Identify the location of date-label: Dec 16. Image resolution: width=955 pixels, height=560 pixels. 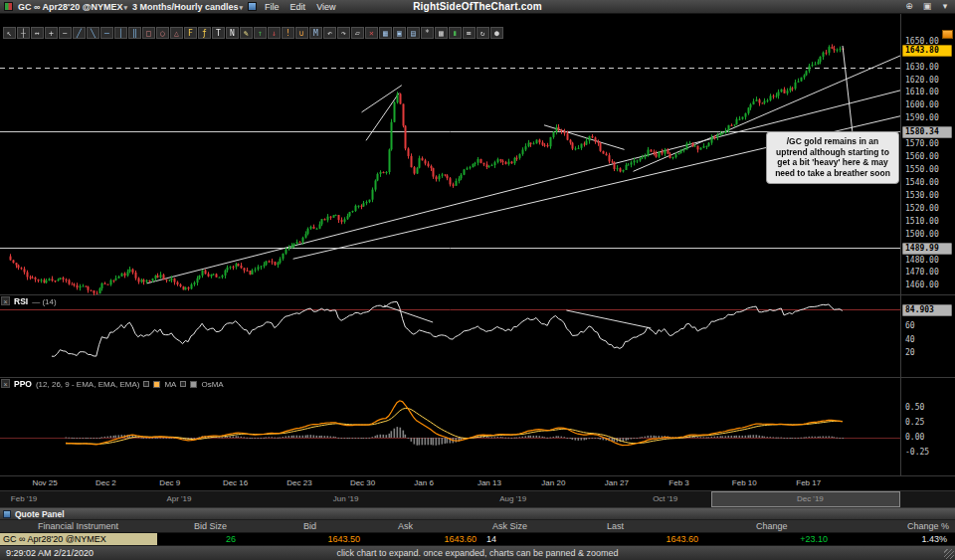
(235, 483).